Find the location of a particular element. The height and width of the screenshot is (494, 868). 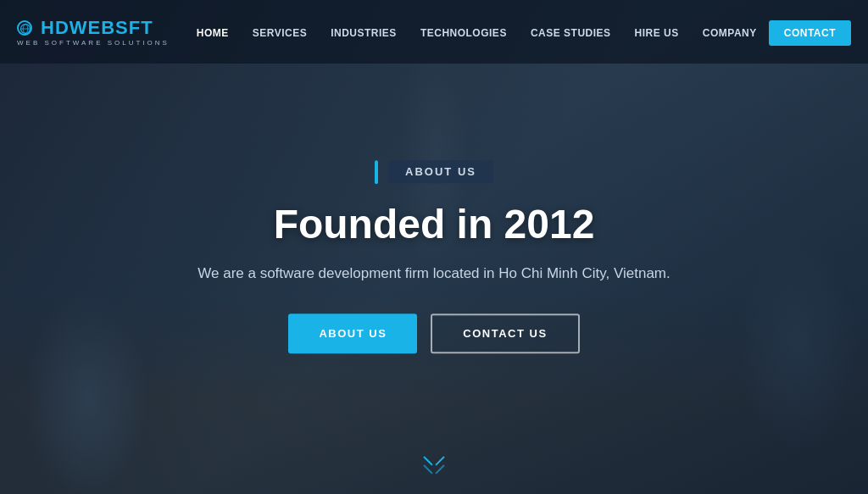

nav-link-hire-us: HIRE US is located at coordinates (657, 33).